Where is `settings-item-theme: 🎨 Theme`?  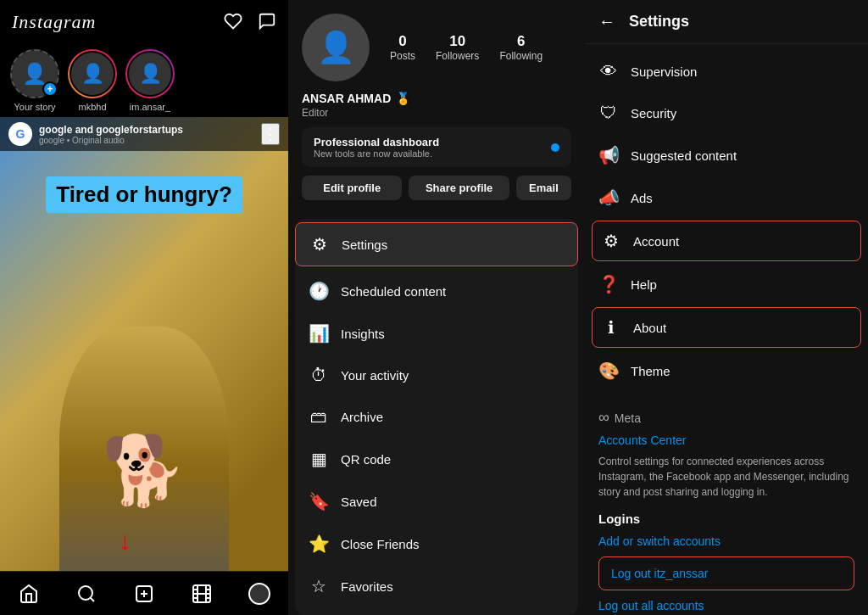
settings-item-theme: 🎨 Theme is located at coordinates (726, 371).